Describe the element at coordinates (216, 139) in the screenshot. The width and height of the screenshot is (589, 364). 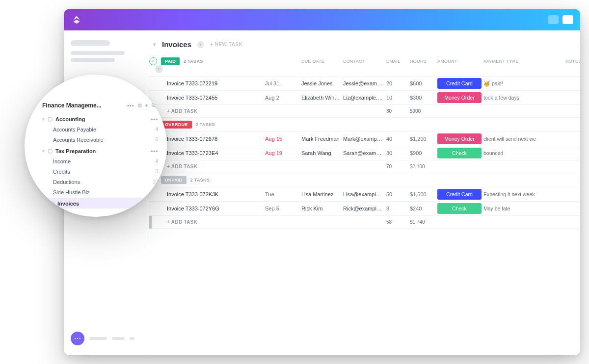
I see `invoice-name: Invoice T333-072678` at that location.